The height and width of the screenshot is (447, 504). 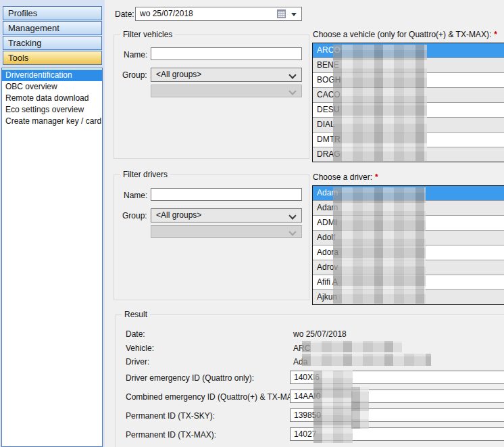 I want to click on privacy-blur-result-vehicle, so click(x=352, y=346).